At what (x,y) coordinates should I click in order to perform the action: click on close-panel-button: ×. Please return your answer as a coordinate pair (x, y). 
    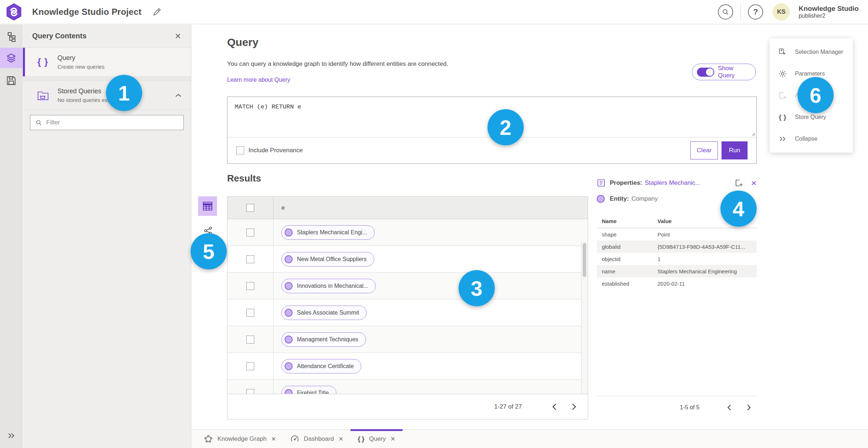
    Looking at the image, I should click on (178, 36).